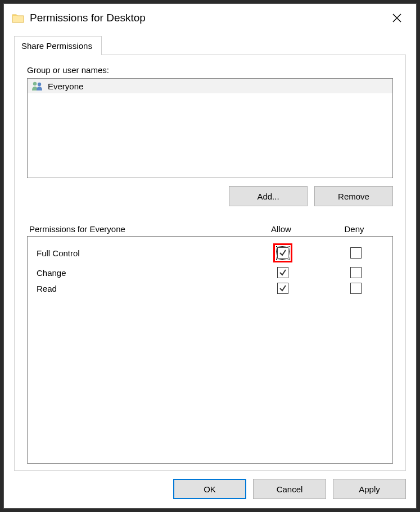  I want to click on permissions-for-label: Permissions for Everyone, so click(137, 229).